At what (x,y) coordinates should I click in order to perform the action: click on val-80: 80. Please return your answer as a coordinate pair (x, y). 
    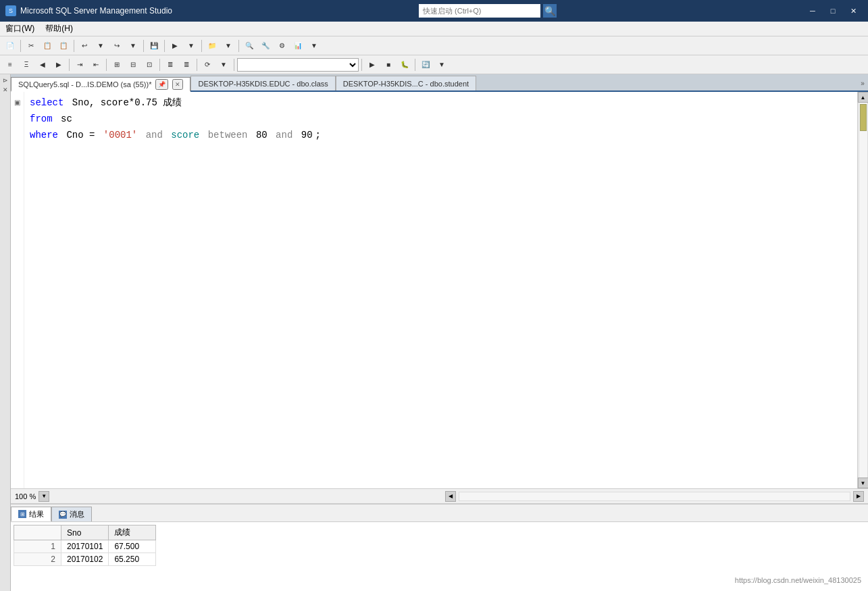
    Looking at the image, I should click on (262, 135).